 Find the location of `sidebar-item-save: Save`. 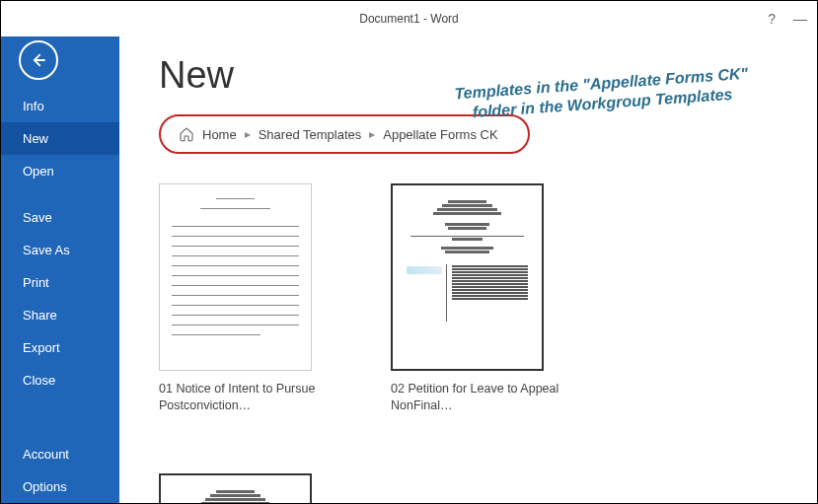

sidebar-item-save: Save is located at coordinates (60, 217).